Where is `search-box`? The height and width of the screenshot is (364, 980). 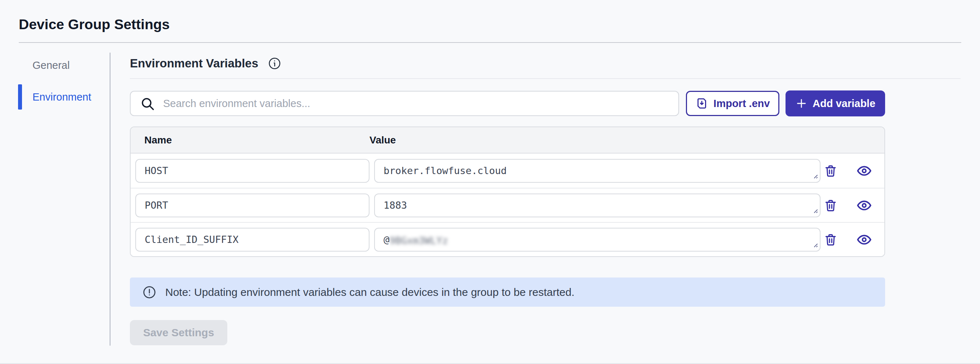 search-box is located at coordinates (404, 103).